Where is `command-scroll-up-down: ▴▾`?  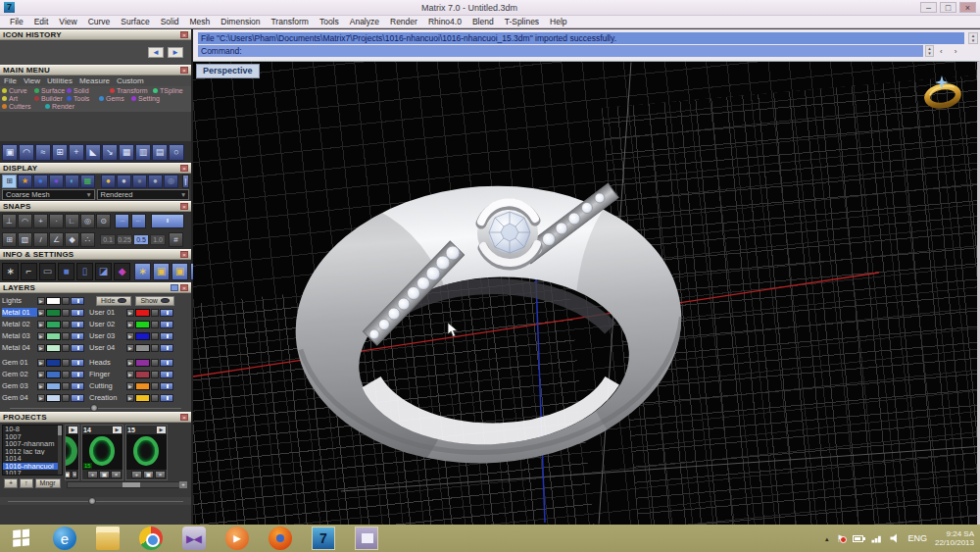 command-scroll-up-down: ▴▾ is located at coordinates (973, 38).